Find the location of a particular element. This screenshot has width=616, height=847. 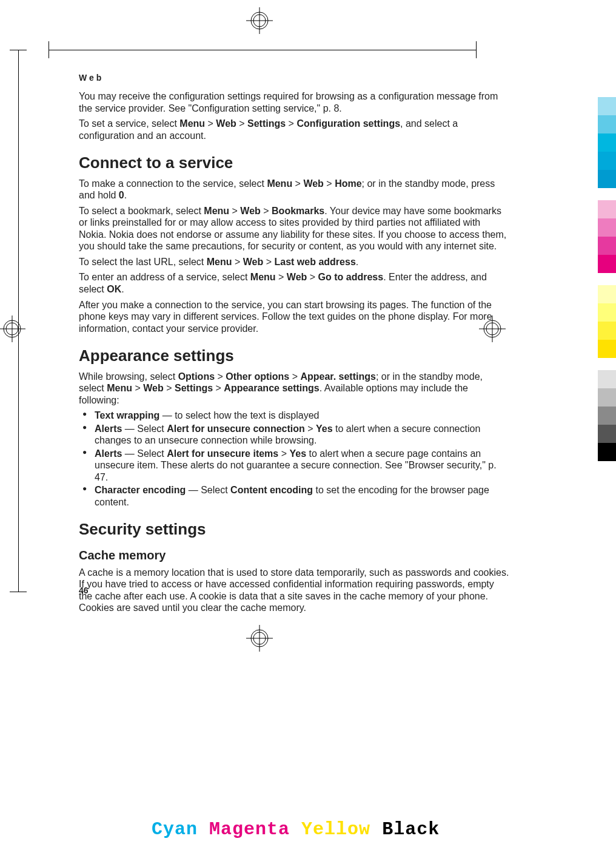

list-item: Text wrapping — to select how the text i… is located at coordinates (294, 416).